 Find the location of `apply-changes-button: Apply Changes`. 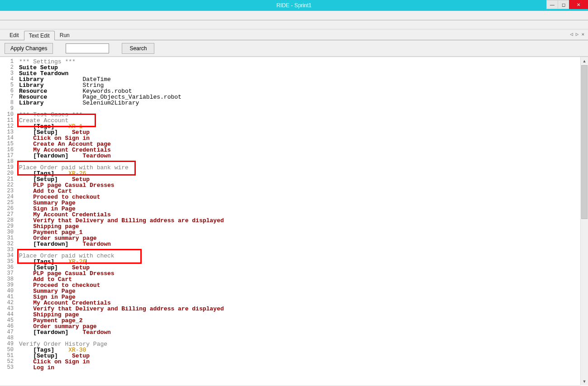

apply-changes-button: Apply Changes is located at coordinates (29, 48).